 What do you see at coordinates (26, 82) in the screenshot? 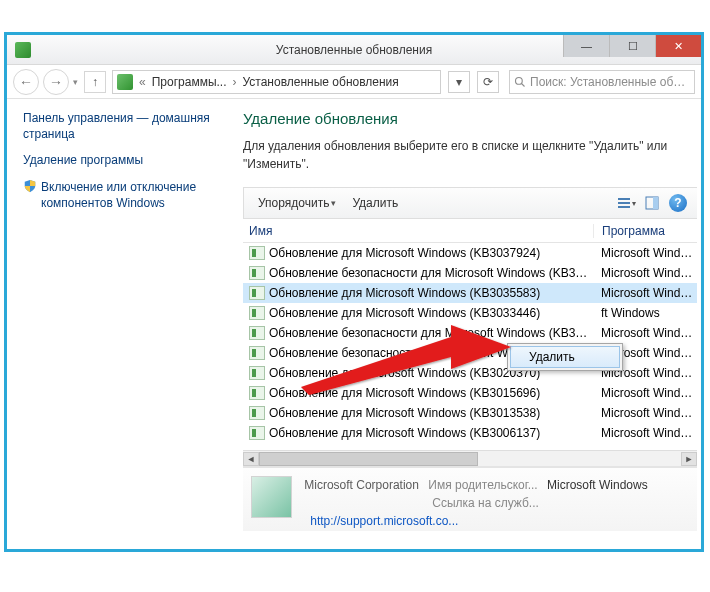
I see `back-button: ←` at bounding box center [26, 82].